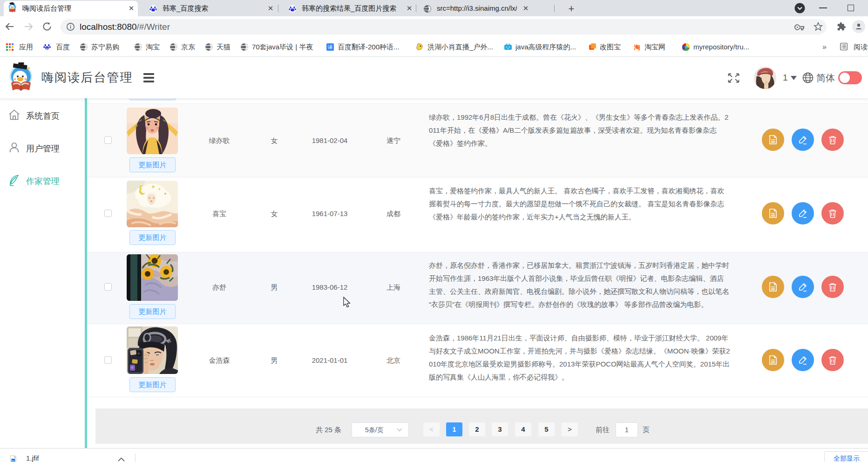 This screenshot has height=462, width=868. What do you see at coordinates (330, 48) in the screenshot?
I see `svg-text: 译` at bounding box center [330, 48].